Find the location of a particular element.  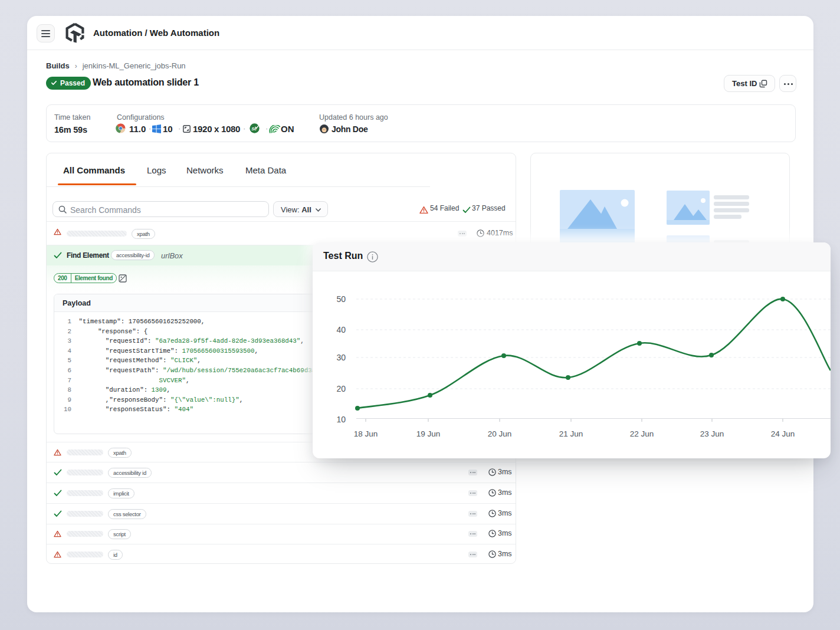

svg-text: 50 is located at coordinates (341, 299).